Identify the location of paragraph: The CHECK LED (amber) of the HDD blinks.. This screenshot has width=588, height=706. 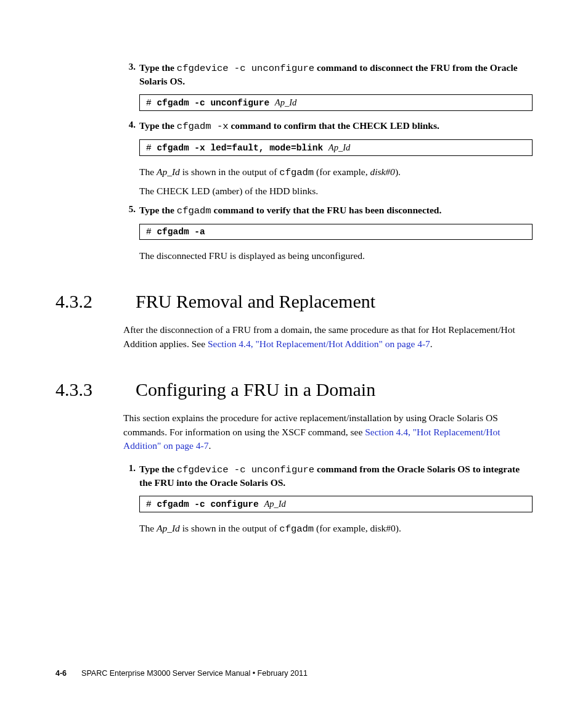
(336, 191).